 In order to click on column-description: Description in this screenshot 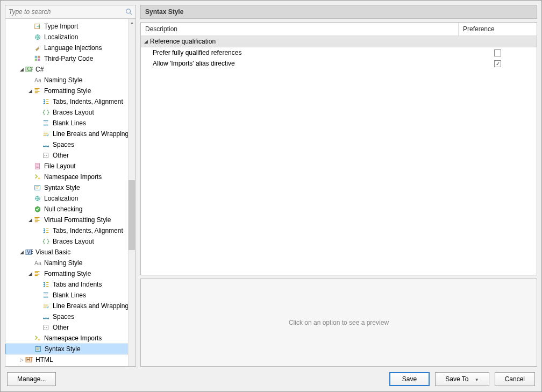, I will do `click(300, 29)`.